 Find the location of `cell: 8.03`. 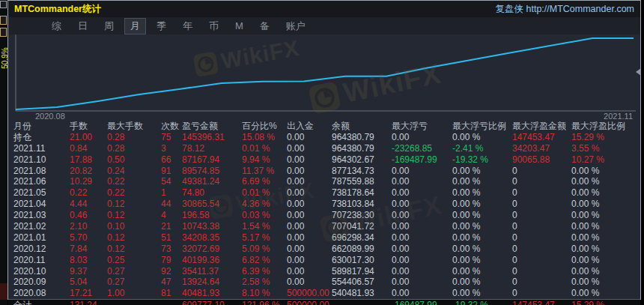

cell: 8.03 is located at coordinates (88, 261).